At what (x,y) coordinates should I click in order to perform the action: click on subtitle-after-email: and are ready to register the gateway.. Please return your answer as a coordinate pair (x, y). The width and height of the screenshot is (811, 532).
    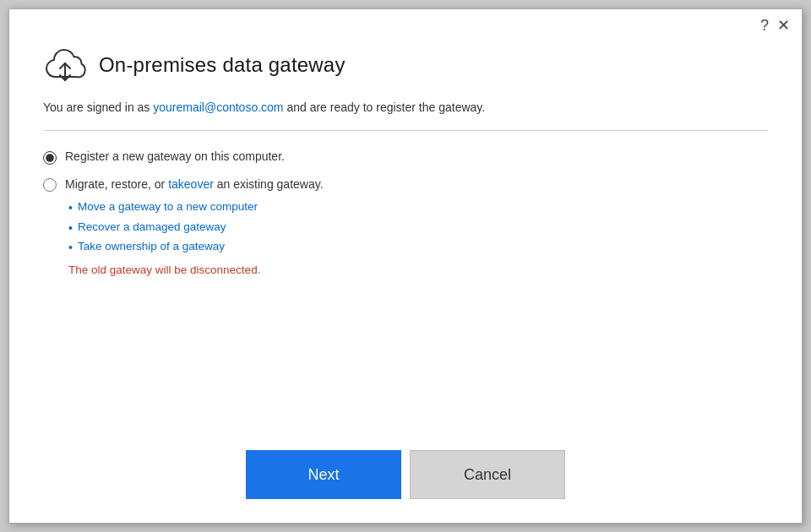
    Looking at the image, I should click on (385, 107).